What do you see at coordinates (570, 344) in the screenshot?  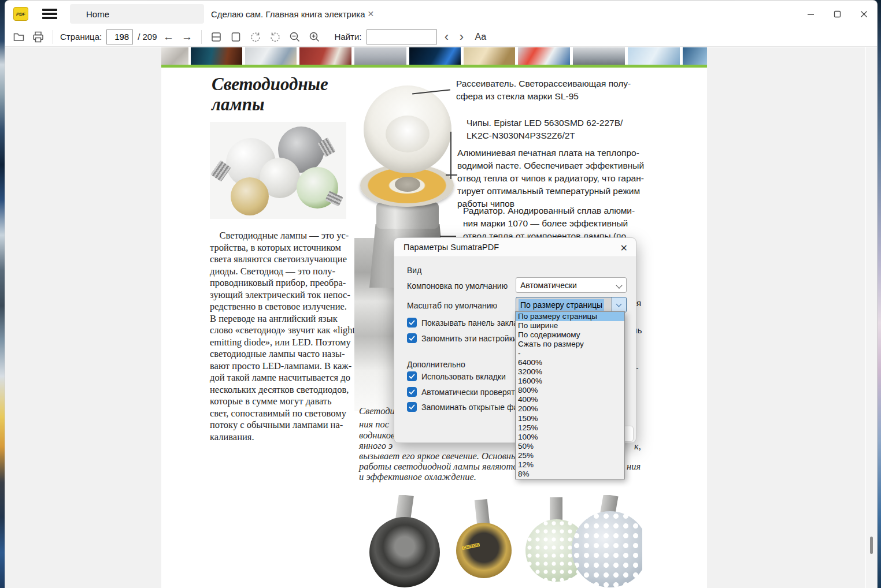 I see `dropdown-item: Сжать по размеру` at bounding box center [570, 344].